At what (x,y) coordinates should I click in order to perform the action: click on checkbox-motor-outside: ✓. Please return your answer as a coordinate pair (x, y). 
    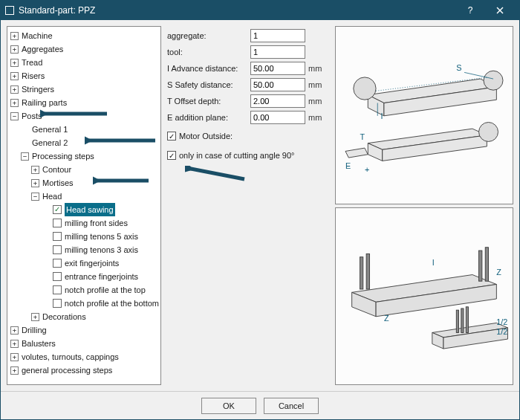
    Looking at the image, I should click on (172, 136).